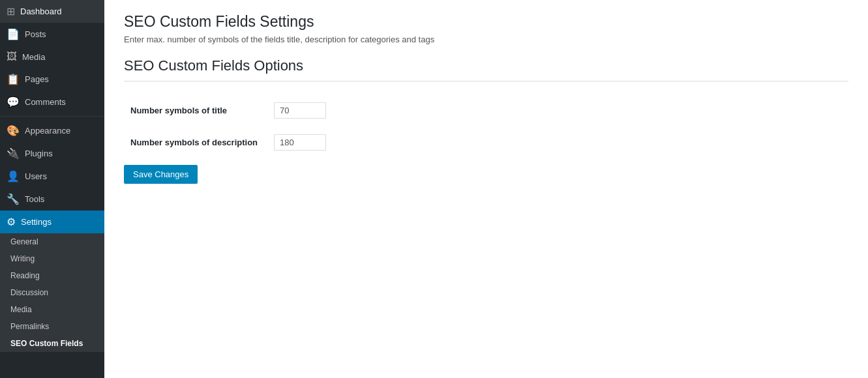  Describe the element at coordinates (194, 142) in the screenshot. I see `description-symbols-label: Number symbols of description` at that location.